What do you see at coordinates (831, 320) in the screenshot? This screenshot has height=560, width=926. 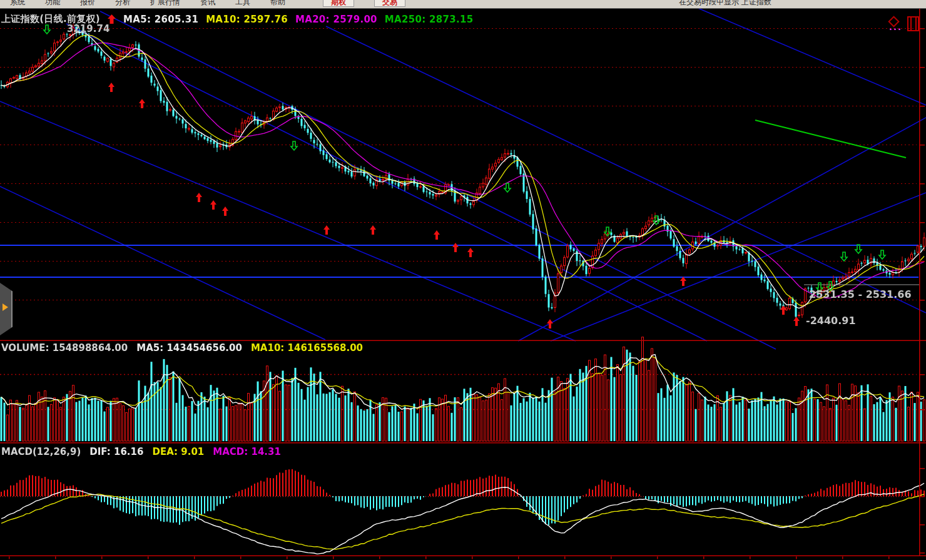 I see `low-price-label: -2440.91` at bounding box center [831, 320].